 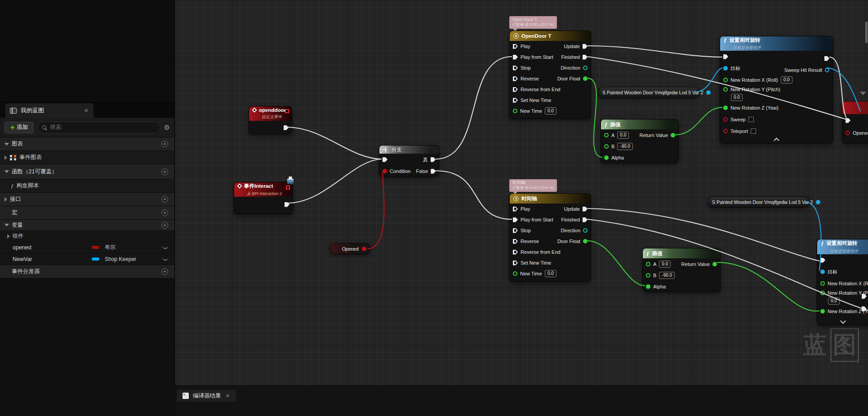 What do you see at coordinates (673, 135) in the screenshot?
I see `return-value-pin` at bounding box center [673, 135].